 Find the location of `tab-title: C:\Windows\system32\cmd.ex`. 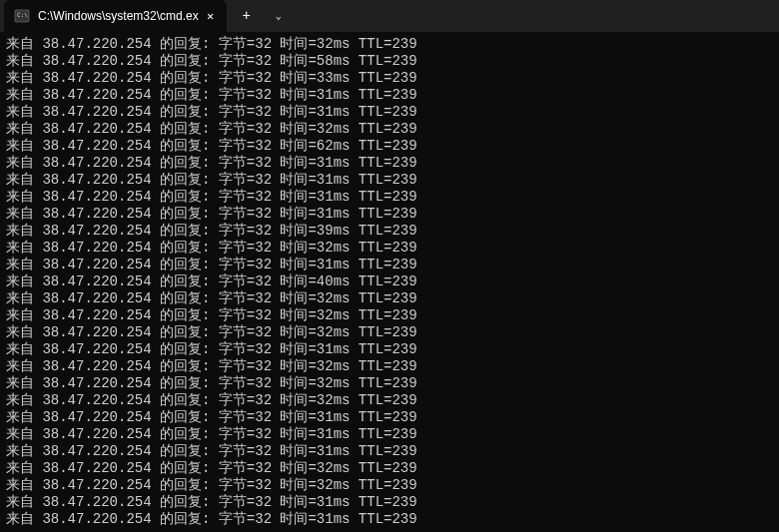

tab-title: C:\Windows\system32\cmd.ex is located at coordinates (118, 16).